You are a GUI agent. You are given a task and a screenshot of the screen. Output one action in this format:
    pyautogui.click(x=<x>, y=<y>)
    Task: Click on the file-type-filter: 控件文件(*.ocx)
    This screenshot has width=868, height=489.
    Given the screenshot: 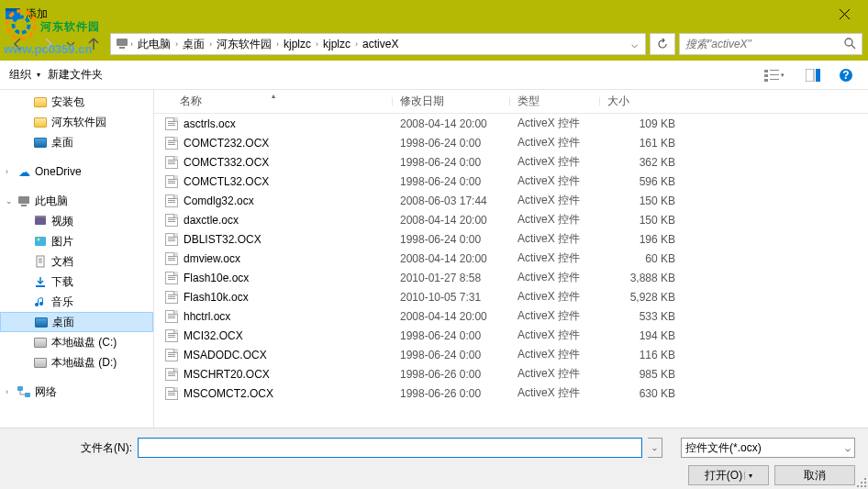 What is the action you would take?
    pyautogui.click(x=768, y=448)
    